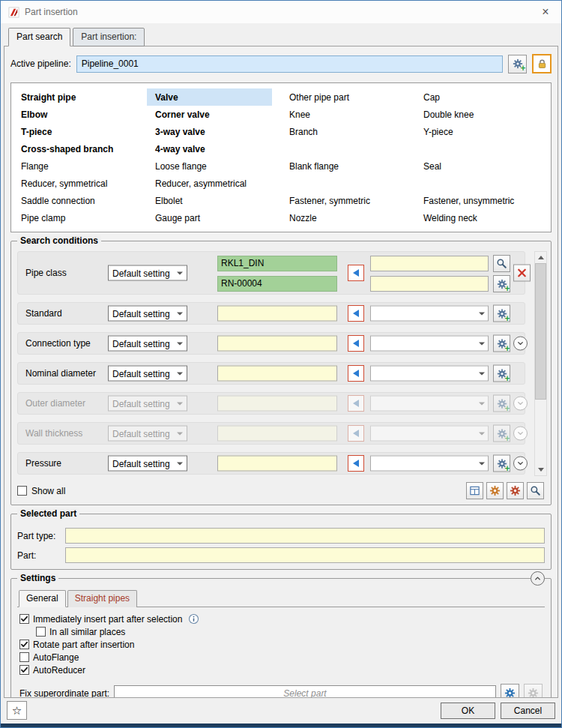  Describe the element at coordinates (214, 114) in the screenshot. I see `part-type-corner-valve: Corner valve` at that location.